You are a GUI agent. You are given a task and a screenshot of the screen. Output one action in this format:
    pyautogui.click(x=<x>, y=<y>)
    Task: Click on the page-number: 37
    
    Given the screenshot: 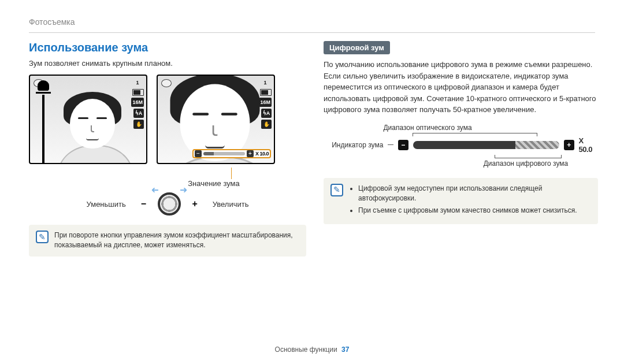 What is the action you would take?
    pyautogui.click(x=346, y=350)
    